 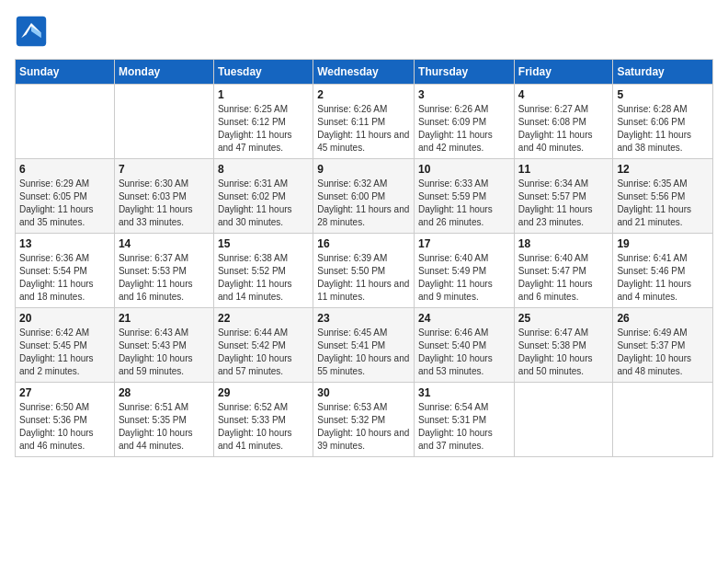 What do you see at coordinates (263, 203) in the screenshot?
I see `day-info: Sunrise: 6:31 AM Sunset: 6:02 PM Dayligh…` at bounding box center [263, 203].